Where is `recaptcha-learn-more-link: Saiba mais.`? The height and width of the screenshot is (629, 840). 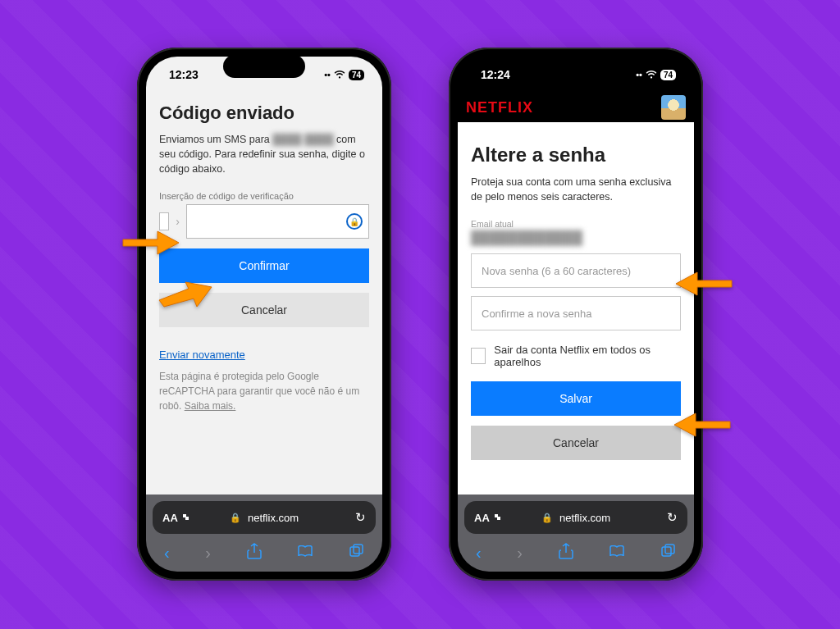 recaptcha-learn-more-link: Saiba mais. is located at coordinates (210, 406).